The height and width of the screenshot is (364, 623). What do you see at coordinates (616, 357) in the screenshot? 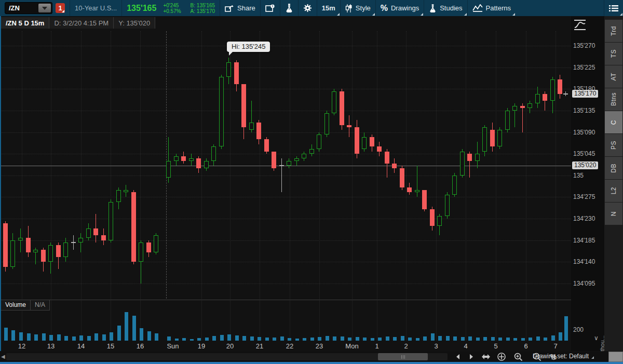
I see `panel-resize-handle` at bounding box center [616, 357].